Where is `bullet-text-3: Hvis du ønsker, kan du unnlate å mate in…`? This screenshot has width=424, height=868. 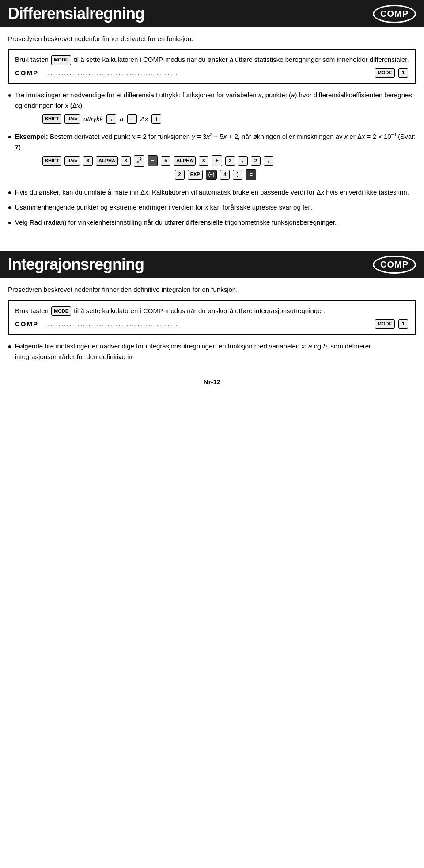
bullet-text-3: Hvis du ønsker, kan du unnlate å mate in… is located at coordinates (216, 192).